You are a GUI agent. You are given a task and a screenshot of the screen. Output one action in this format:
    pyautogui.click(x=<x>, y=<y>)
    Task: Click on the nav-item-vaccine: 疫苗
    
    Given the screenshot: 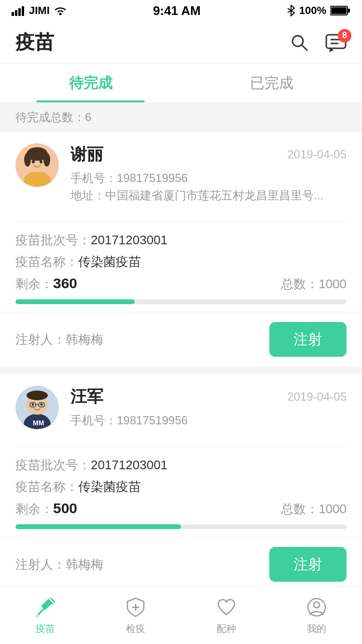 What is the action you would take?
    pyautogui.click(x=45, y=615)
    